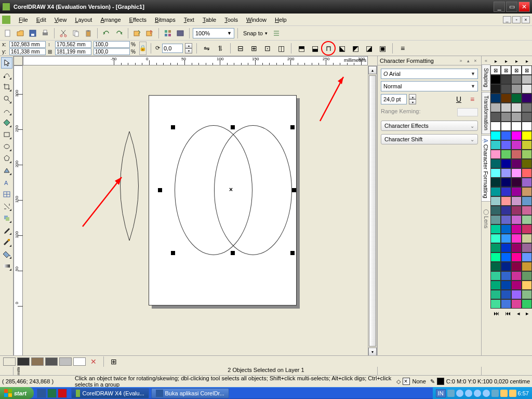 The image size is (532, 399). I want to click on doc-close-button: ×, so click(526, 20).